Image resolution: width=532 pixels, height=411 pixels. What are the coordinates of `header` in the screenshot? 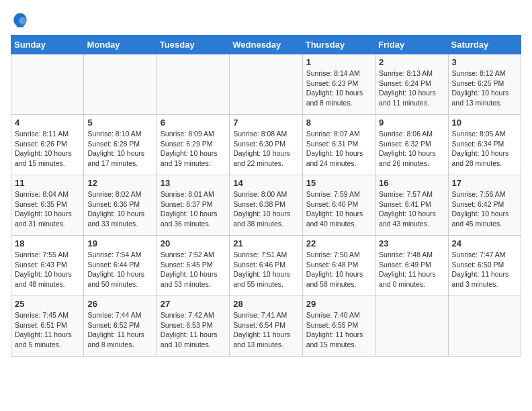 It's located at (266, 20).